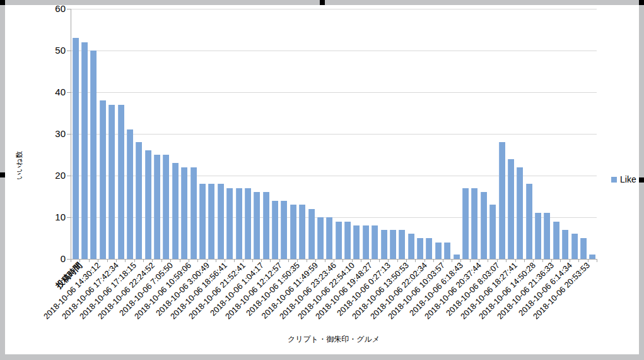 This screenshot has width=644, height=360. What do you see at coordinates (628, 179) in the screenshot?
I see `legend-label: Like` at bounding box center [628, 179].